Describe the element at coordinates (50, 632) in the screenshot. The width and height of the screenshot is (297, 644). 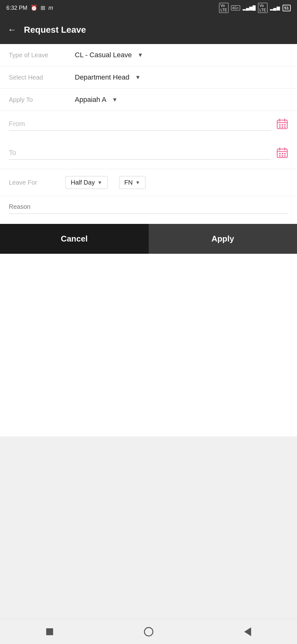
I see `recent-apps-icon` at that location.